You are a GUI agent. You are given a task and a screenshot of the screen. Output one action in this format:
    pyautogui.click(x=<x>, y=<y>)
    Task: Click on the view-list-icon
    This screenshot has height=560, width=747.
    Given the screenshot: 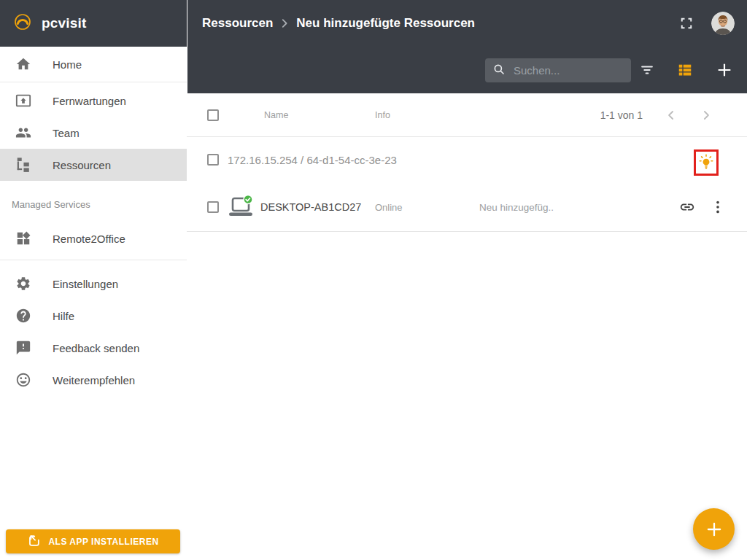 What is the action you would take?
    pyautogui.click(x=685, y=70)
    